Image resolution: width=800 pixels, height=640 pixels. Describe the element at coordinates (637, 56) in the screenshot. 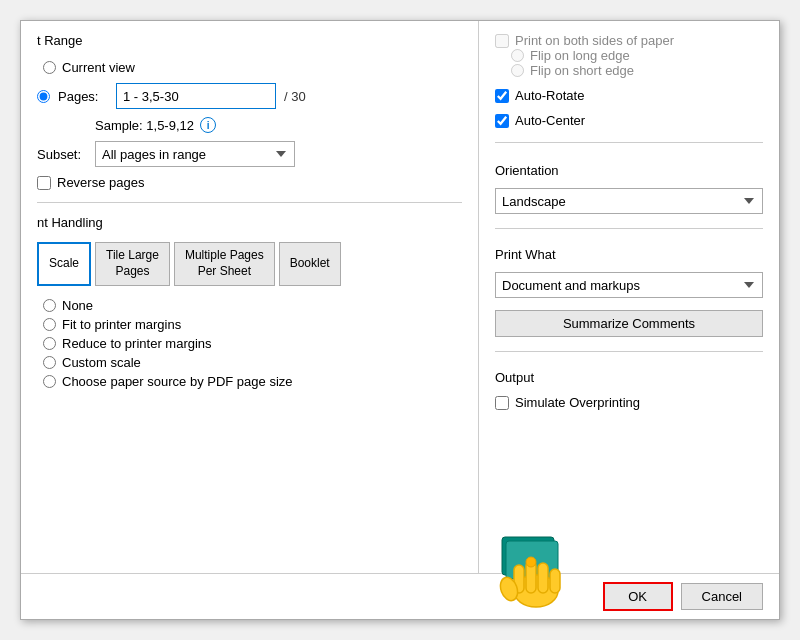

I see `flip-long-row: Flip on long edge` at that location.